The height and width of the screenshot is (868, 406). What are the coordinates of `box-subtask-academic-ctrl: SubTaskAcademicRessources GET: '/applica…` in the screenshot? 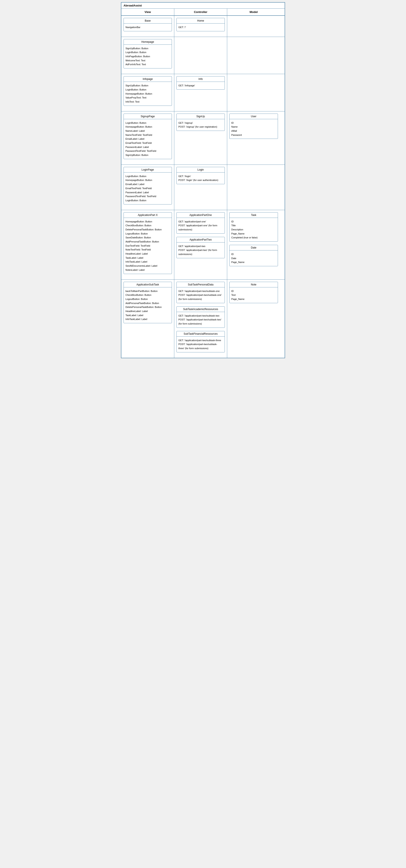 It's located at (201, 317).